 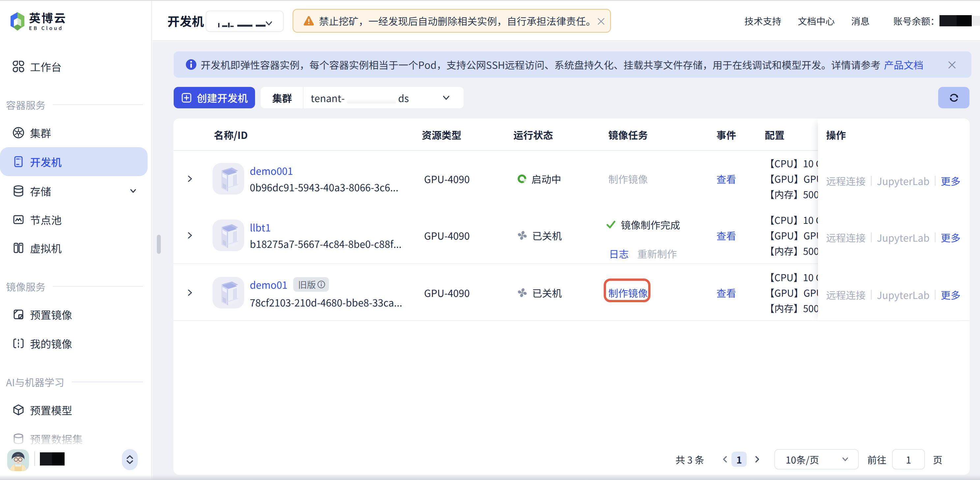 What do you see at coordinates (48, 17) in the screenshot?
I see `brand-name: 英博云` at bounding box center [48, 17].